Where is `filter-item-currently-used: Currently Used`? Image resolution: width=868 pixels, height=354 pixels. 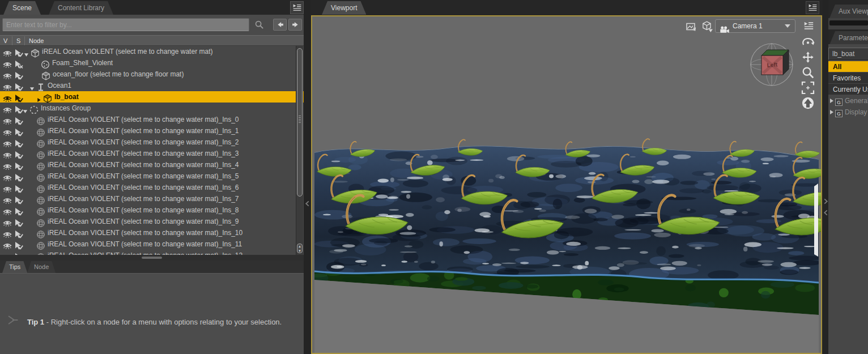 filter-item-currently-used: Currently Used is located at coordinates (848, 89).